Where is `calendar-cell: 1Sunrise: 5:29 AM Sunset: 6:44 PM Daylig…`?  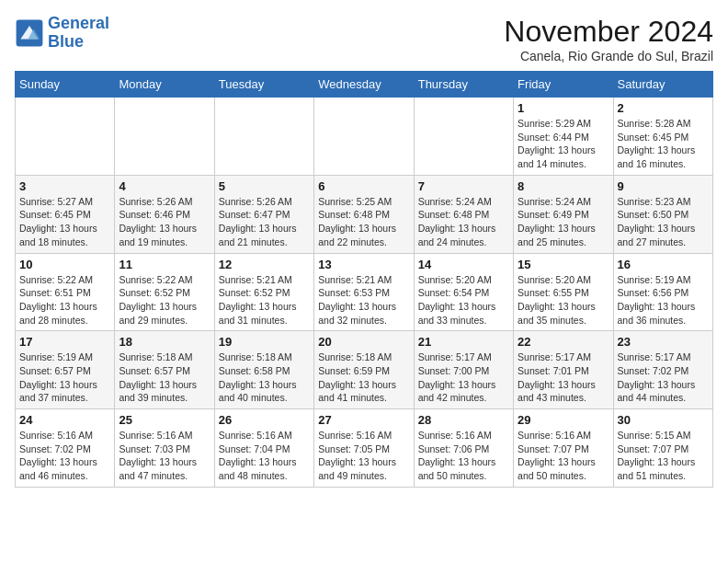 calendar-cell: 1Sunrise: 5:29 AM Sunset: 6:44 PM Daylig… is located at coordinates (563, 136).